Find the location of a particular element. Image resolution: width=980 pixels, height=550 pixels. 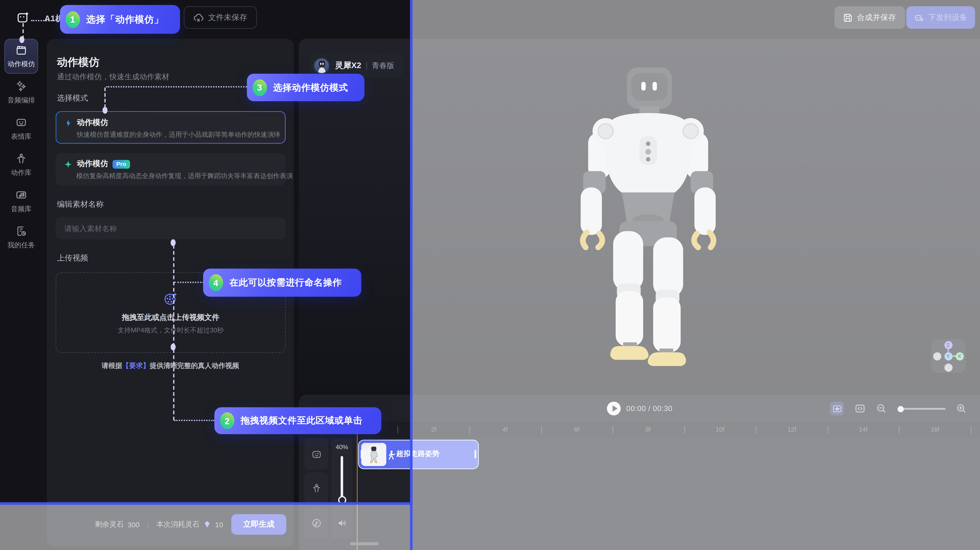

walking-person-icon is located at coordinates (391, 455).